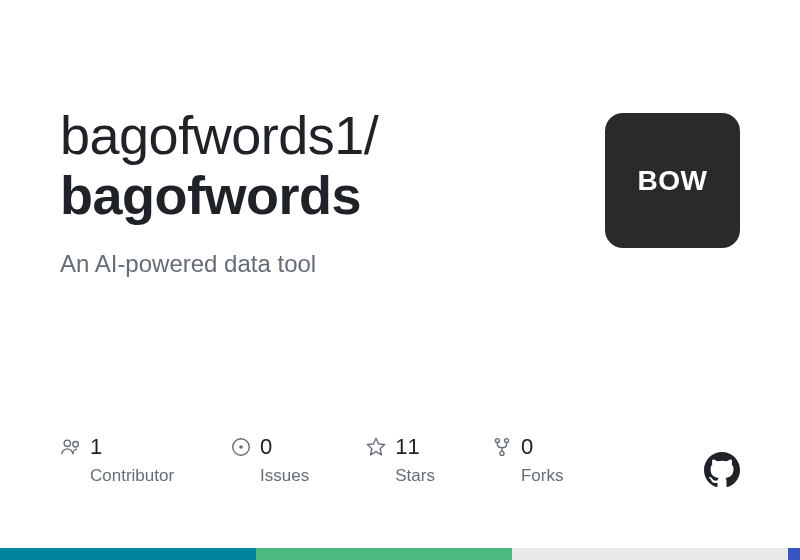 This screenshot has width=800, height=560. I want to click on stat-stars: 11 Stars, so click(400, 460).